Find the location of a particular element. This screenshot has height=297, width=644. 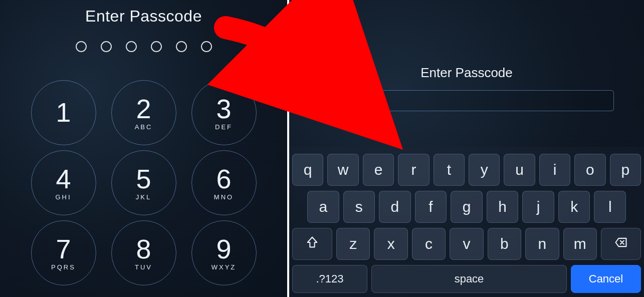

key-y: y is located at coordinates (484, 170).